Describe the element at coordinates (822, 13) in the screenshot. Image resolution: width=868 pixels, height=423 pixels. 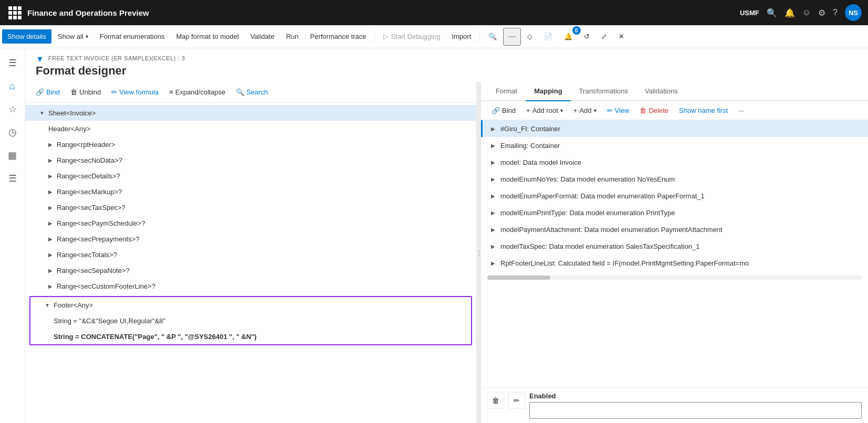
I see `settings-icon: ⚙` at that location.